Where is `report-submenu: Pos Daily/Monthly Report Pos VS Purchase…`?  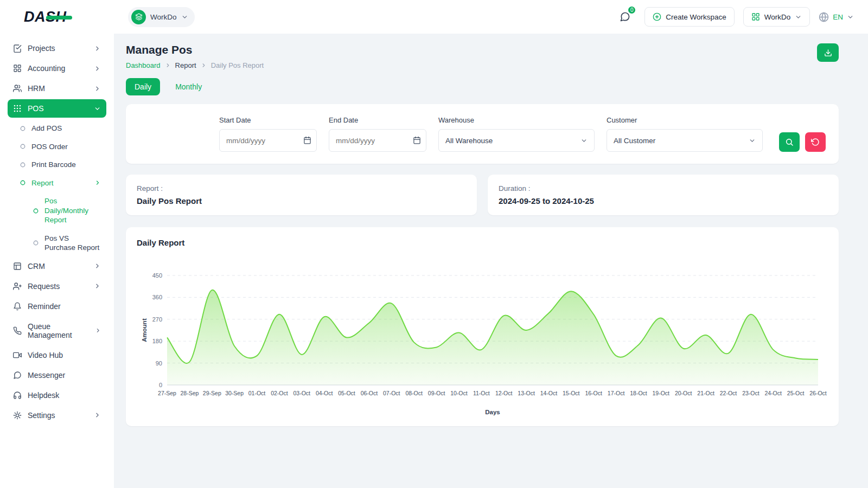
report-submenu: Pos Daily/Monthly Report Pos VS Purchase… is located at coordinates (60, 224).